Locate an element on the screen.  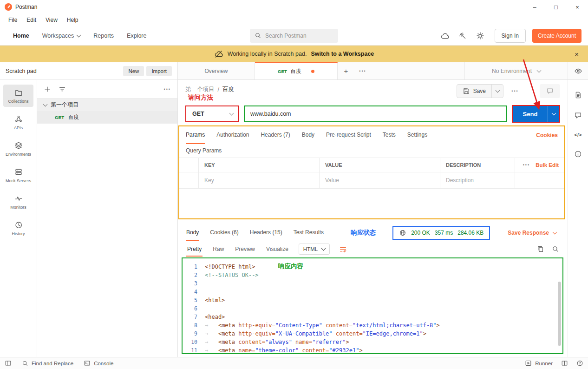
banner-close-icon: × is located at coordinates (577, 54).